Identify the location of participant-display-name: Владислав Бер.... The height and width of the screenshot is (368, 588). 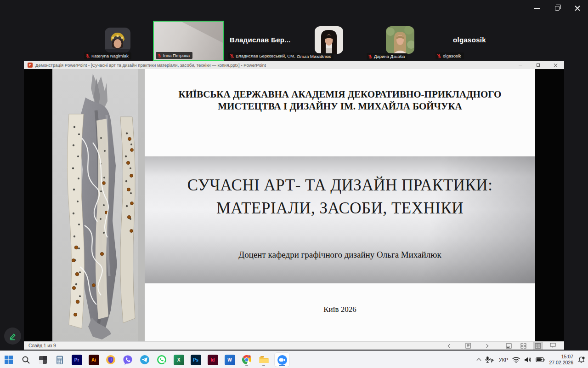
(260, 40).